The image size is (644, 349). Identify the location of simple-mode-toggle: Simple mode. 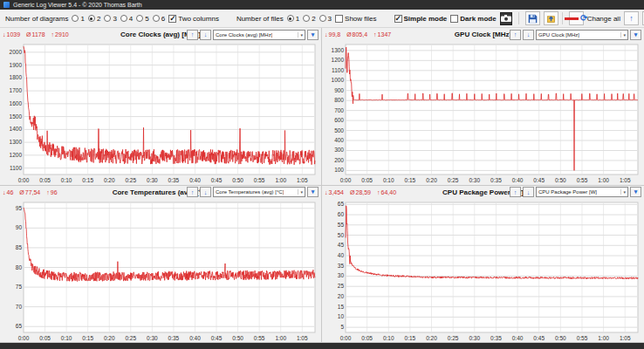
(421, 19).